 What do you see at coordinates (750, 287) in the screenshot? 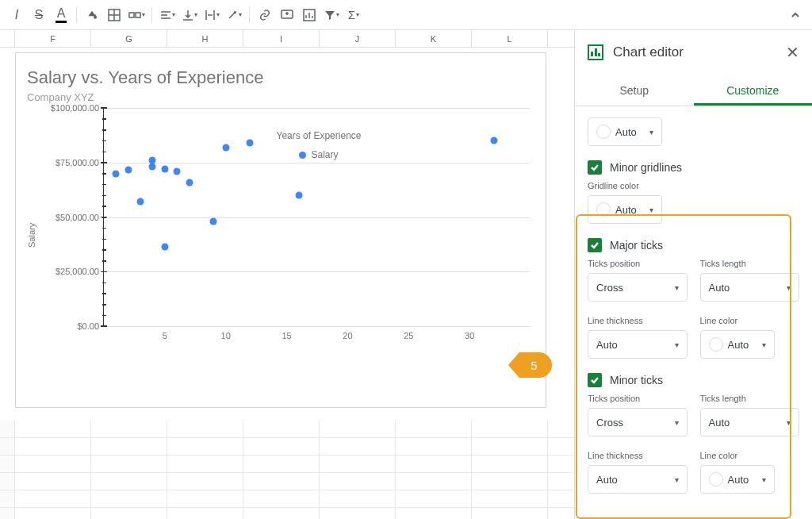
I see `major-ticks-length-dropdown: Auto▾` at bounding box center [750, 287].